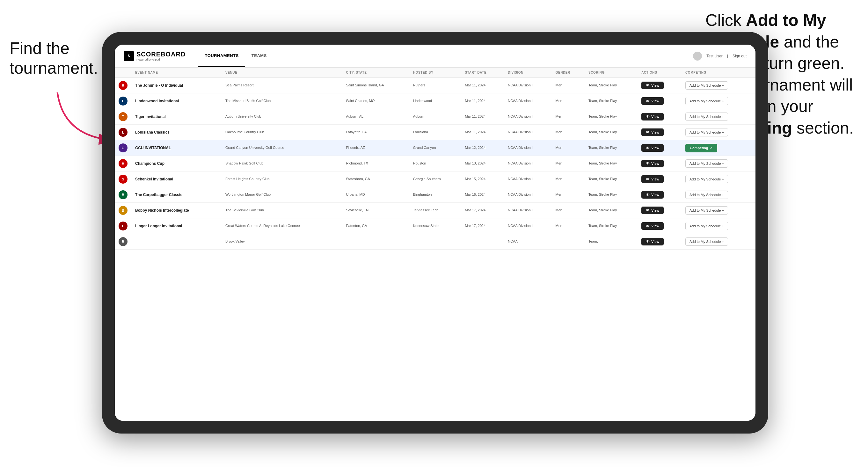  Describe the element at coordinates (435, 195) in the screenshot. I see `hosted-by-cell: Binghamton` at that location.